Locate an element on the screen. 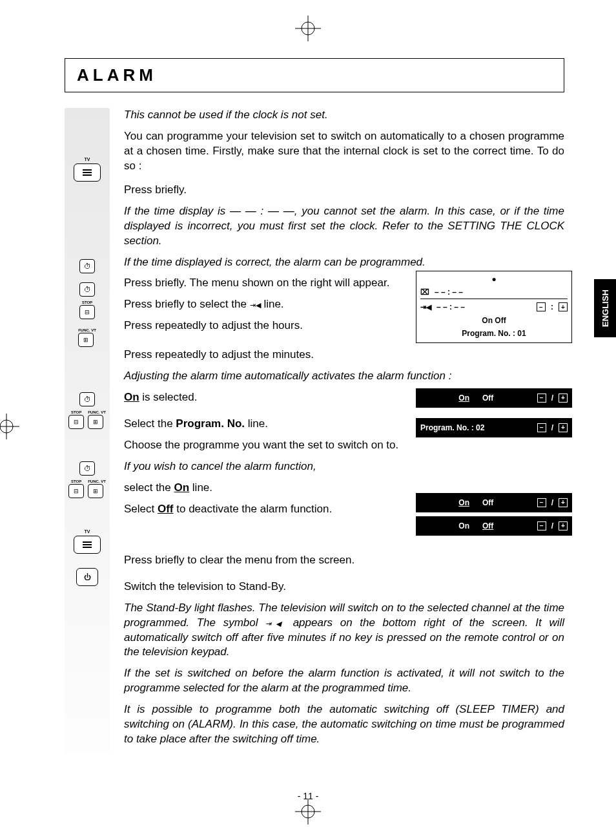 The height and width of the screenshot is (840, 616). step-choose-prog: Choose the programme you want the set to… is located at coordinates (344, 446).